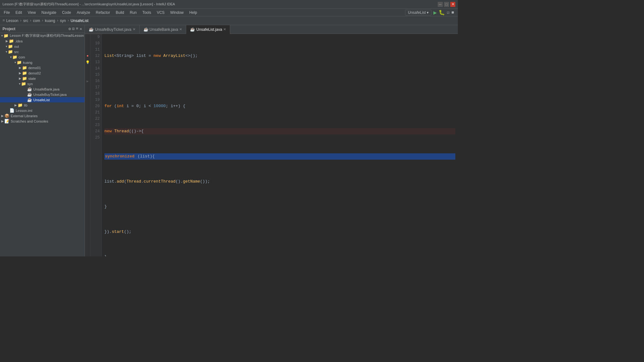 The width and height of the screenshot is (644, 362). Describe the element at coordinates (42, 100) in the screenshot. I see `tree-item-unsafelist: ☕ UnsafeList` at that location.